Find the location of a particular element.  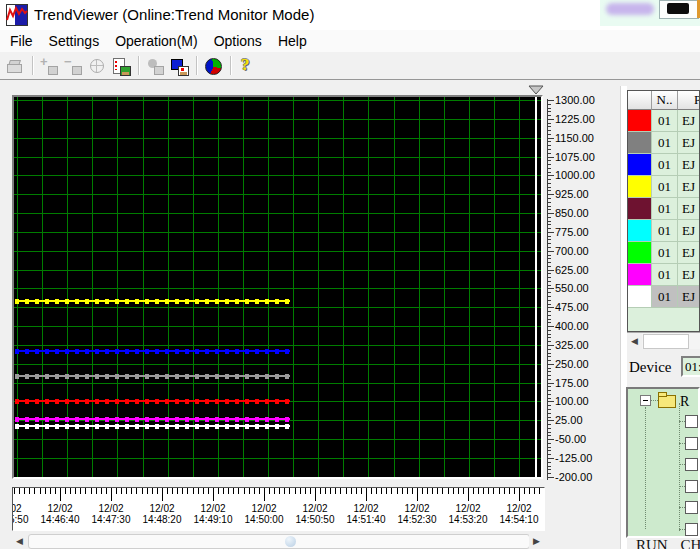

black-shape is located at coordinates (678, 8).